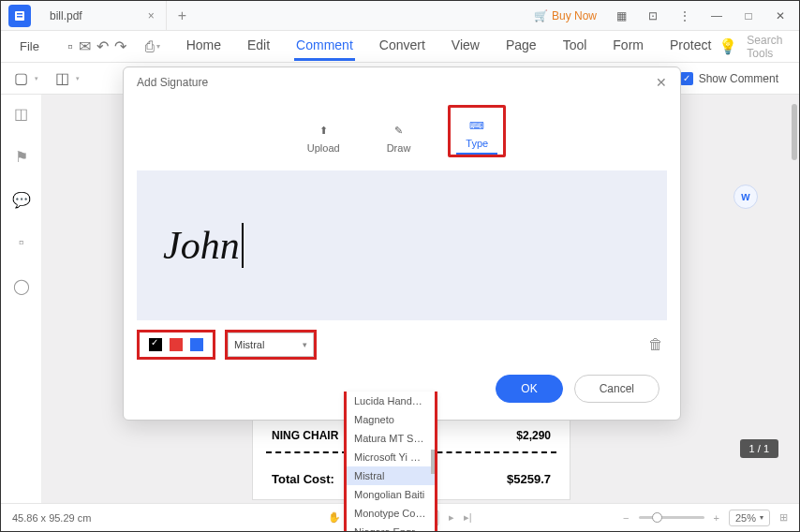 The width and height of the screenshot is (800, 532). What do you see at coordinates (466, 47) in the screenshot?
I see `tab-view: View` at bounding box center [466, 47].